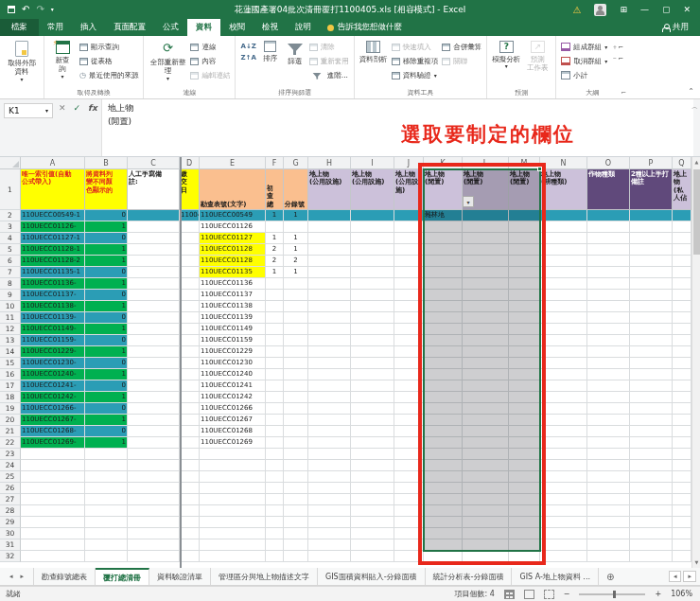  What do you see at coordinates (10, 386) in the screenshot?
I see `row-header-17: 17` at bounding box center [10, 386].